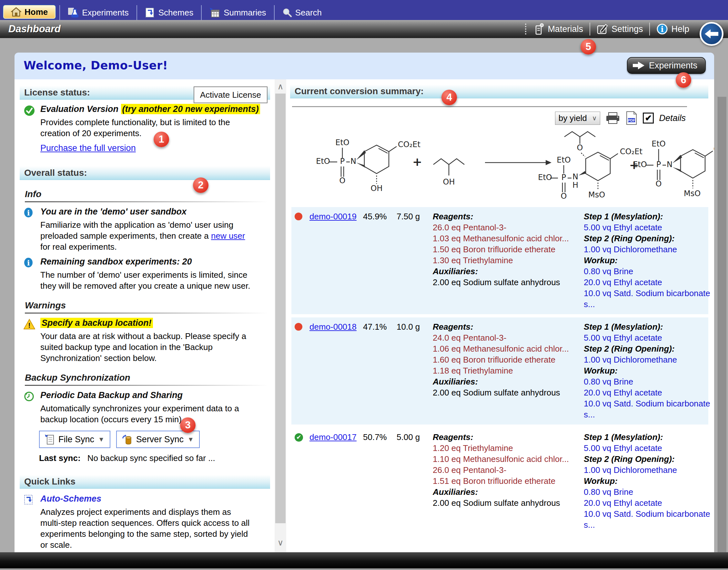  Describe the element at coordinates (712, 34) in the screenshot. I see `back-navigation-button` at that location.